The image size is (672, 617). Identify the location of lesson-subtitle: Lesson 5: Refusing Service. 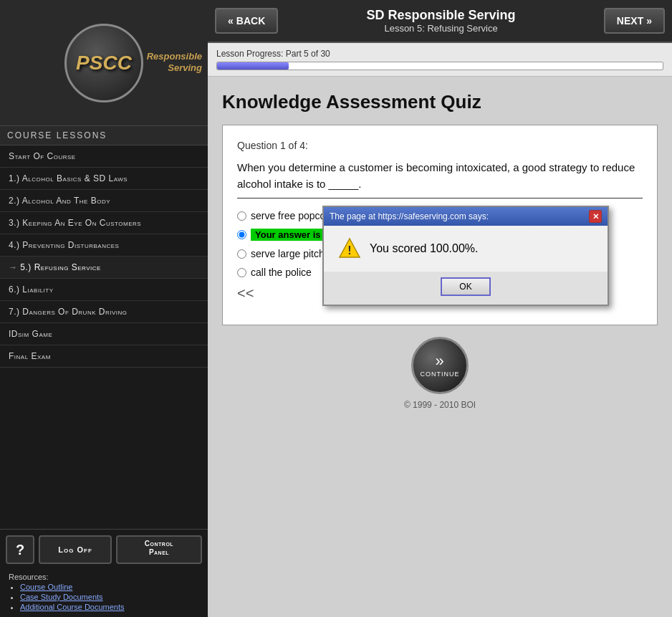
(441, 29).